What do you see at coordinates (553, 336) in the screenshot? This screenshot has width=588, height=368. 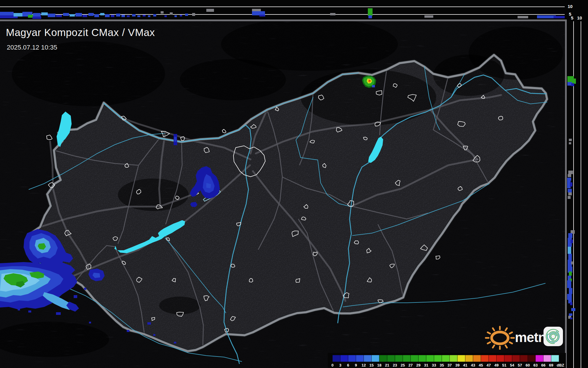 I see `cyclone-app-icon` at bounding box center [553, 336].